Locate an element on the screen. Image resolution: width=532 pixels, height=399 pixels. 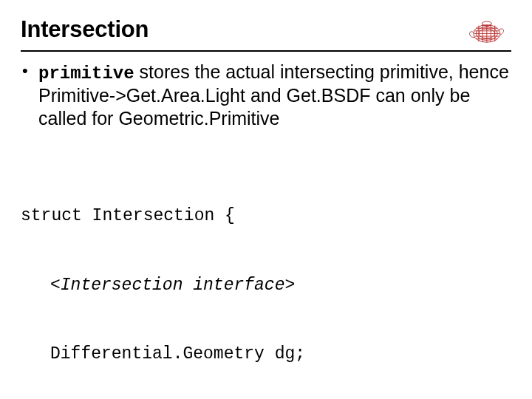
slide-title: Intersection is located at coordinates (84, 30).